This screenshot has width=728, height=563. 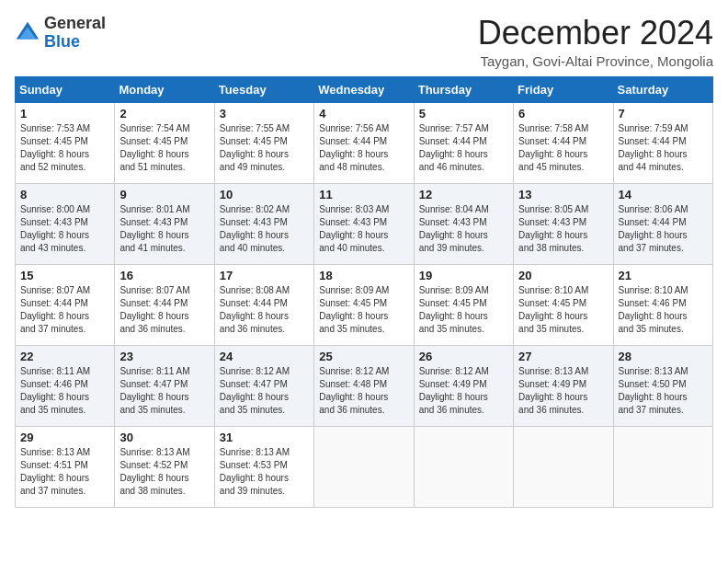 What do you see at coordinates (463, 143) in the screenshot?
I see `day-cell: 5 Sunrise: 7:57 AMSunset: 4:44 PMDayligh…` at bounding box center [463, 143].